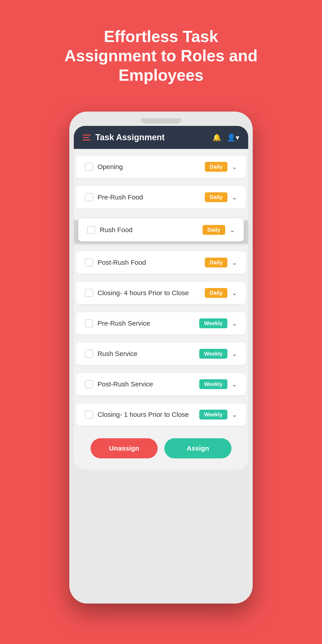 This screenshot has width=322, height=644. What do you see at coordinates (234, 198) in the screenshot?
I see `task-chevron-pre-rush-food: ⌄` at bounding box center [234, 198].